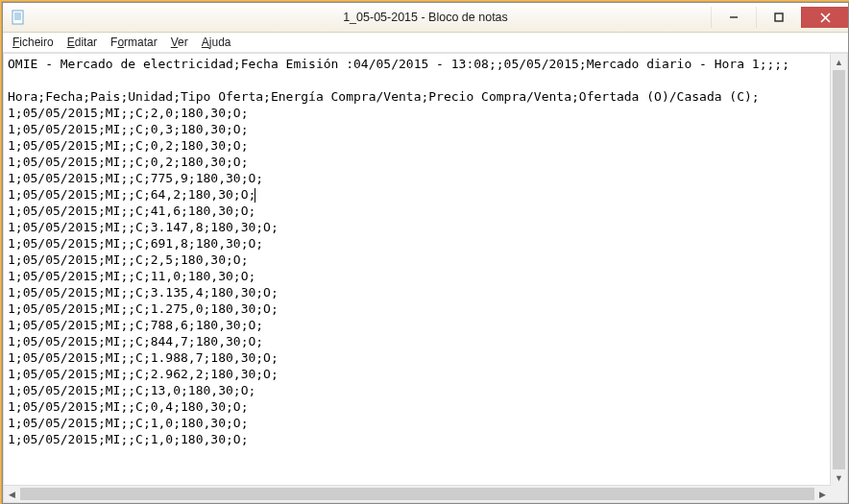  What do you see at coordinates (12, 493) in the screenshot?
I see `scroll-left-button: ◀` at bounding box center [12, 493].